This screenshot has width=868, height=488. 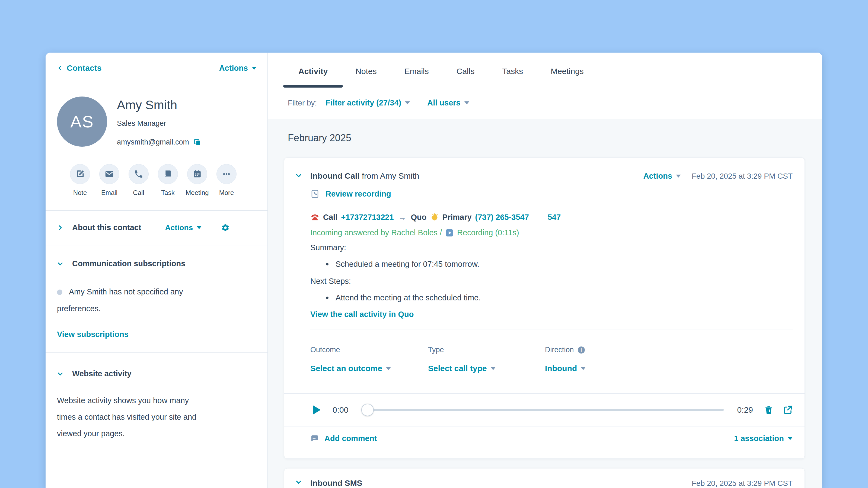 What do you see at coordinates (109, 181) in the screenshot?
I see `email-button: Email` at bounding box center [109, 181].